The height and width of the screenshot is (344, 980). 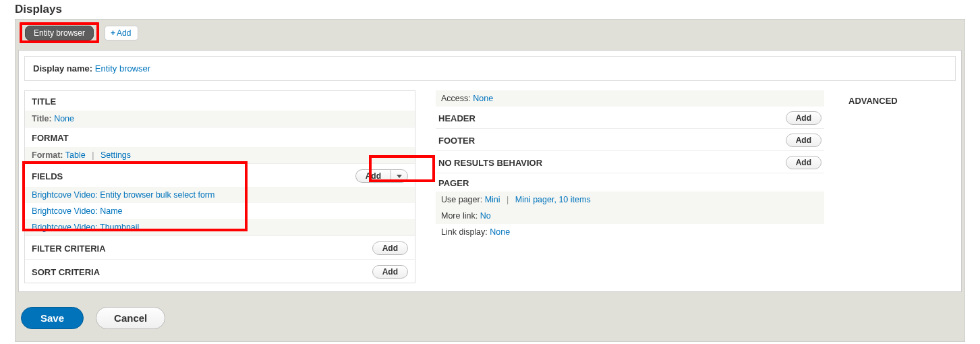 What do you see at coordinates (459, 216) in the screenshot?
I see `pager-more-label: More link:` at bounding box center [459, 216].